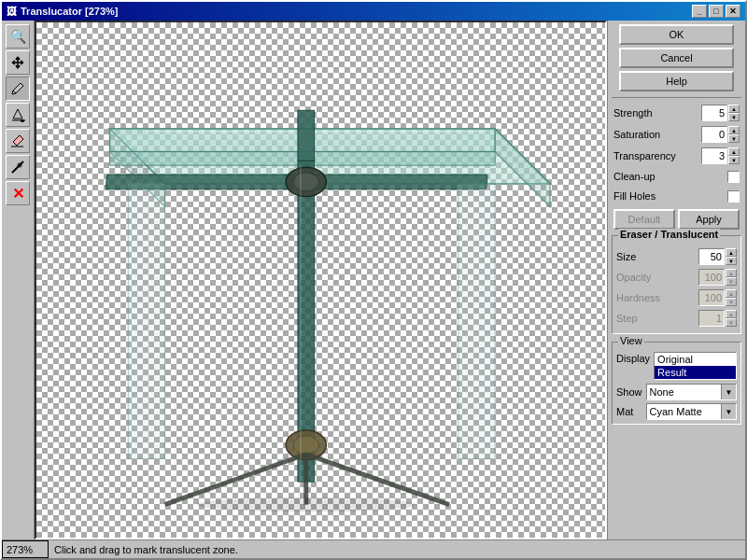  Describe the element at coordinates (18, 193) in the screenshot. I see `delete-tool: ✕` at that location.